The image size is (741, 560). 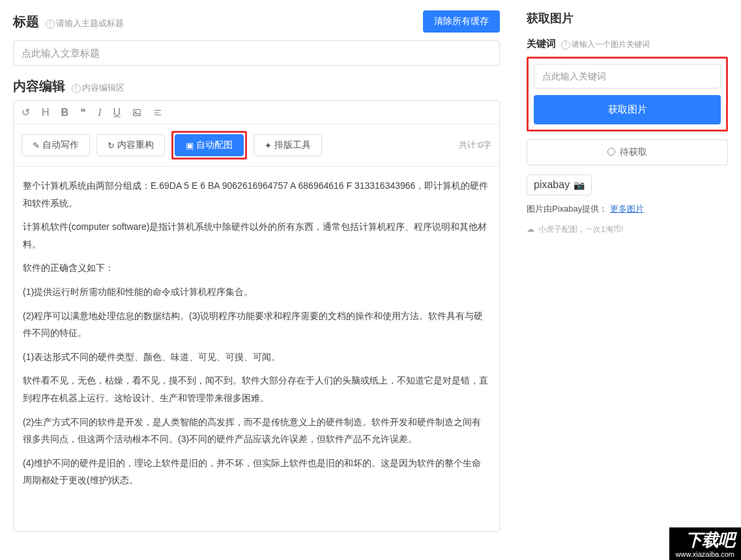 I want to click on content-paragraph: 软件看不见，无色，枯燥，看不见，摸不到，闻不到。软件大部分存在于人们的头脑或纸上…, so click(x=257, y=389).